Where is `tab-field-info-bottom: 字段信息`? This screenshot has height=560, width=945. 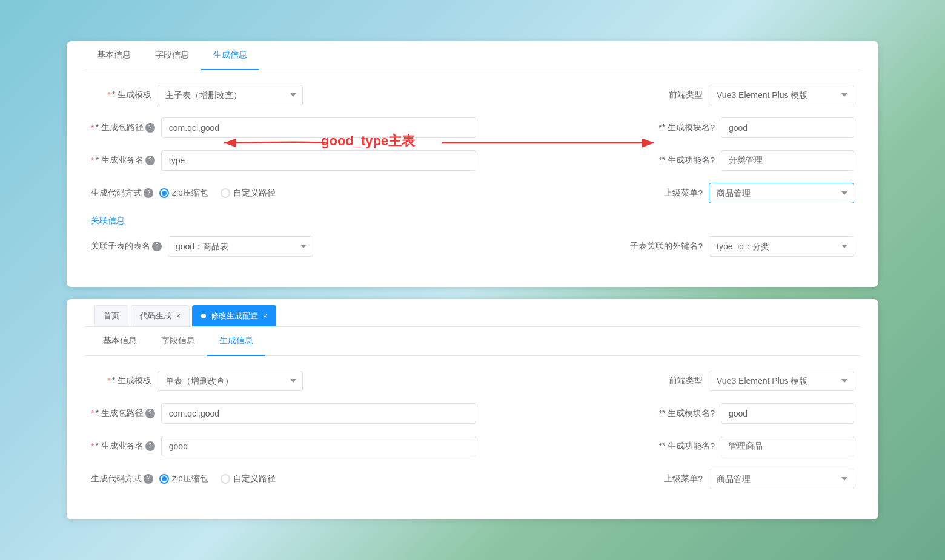 tab-field-info-bottom: 字段信息 is located at coordinates (178, 341).